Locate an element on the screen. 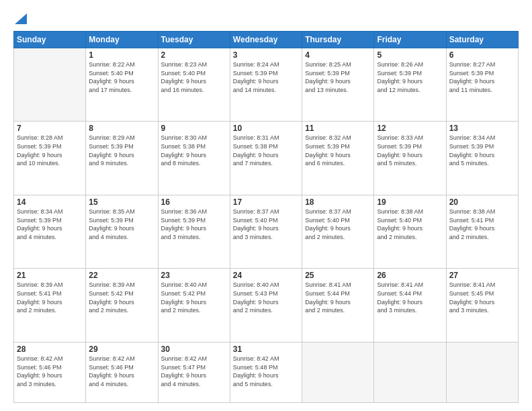 This screenshot has height=411, width=532. day-info: Sunrise: 8:31 AM Sunset: 5:38 PM Dayligh… is located at coordinates (266, 150).